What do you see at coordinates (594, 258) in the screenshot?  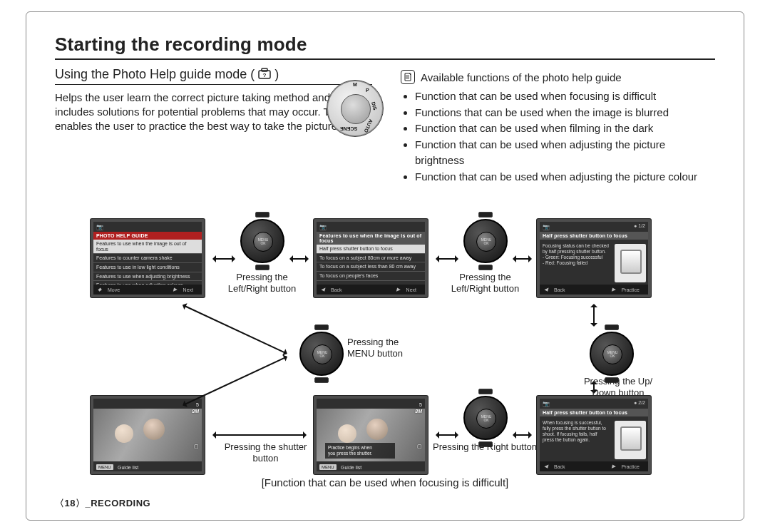 I see `lcd-screen-3: 📷● 1/2 Half press shutter button to focu…` at bounding box center [594, 258].